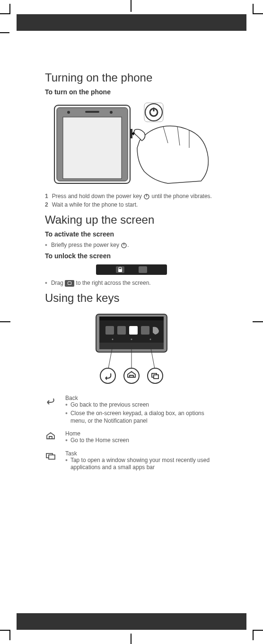  Describe the element at coordinates (141, 434) in the screenshot. I see `key-name-home: Home` at that location.